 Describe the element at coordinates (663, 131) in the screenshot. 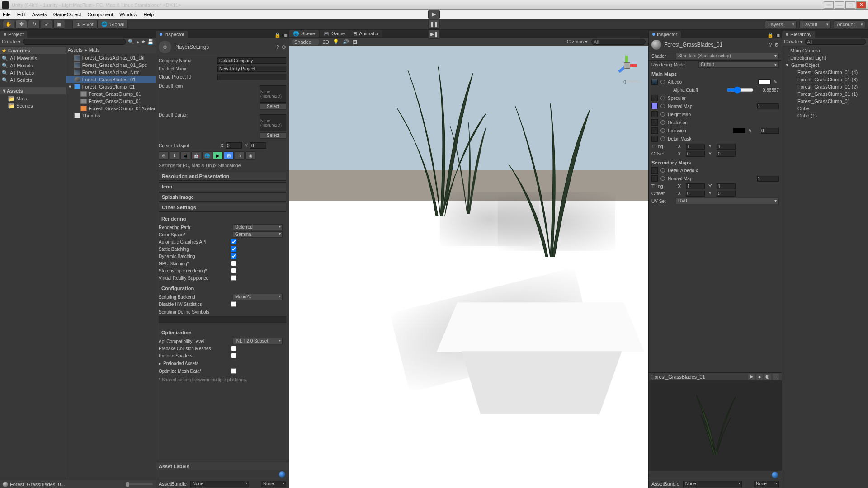

I see `emission-picker-icon` at that location.